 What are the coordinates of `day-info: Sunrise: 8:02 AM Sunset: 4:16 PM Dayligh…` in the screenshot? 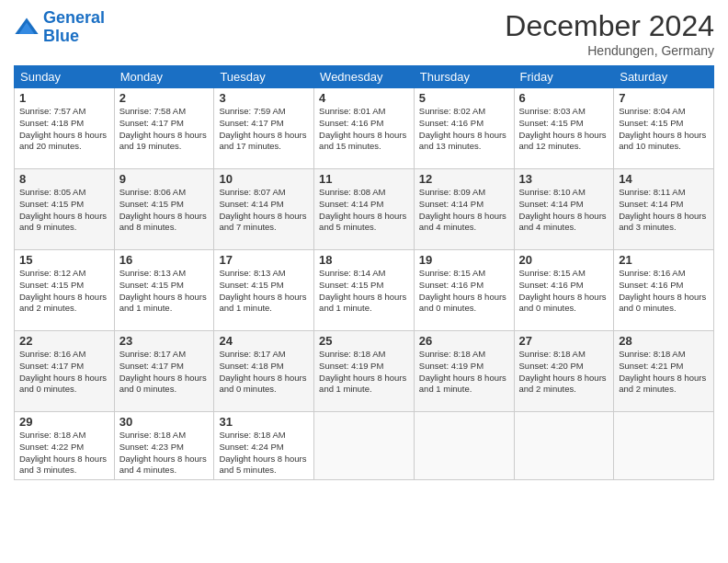 It's located at (464, 129).